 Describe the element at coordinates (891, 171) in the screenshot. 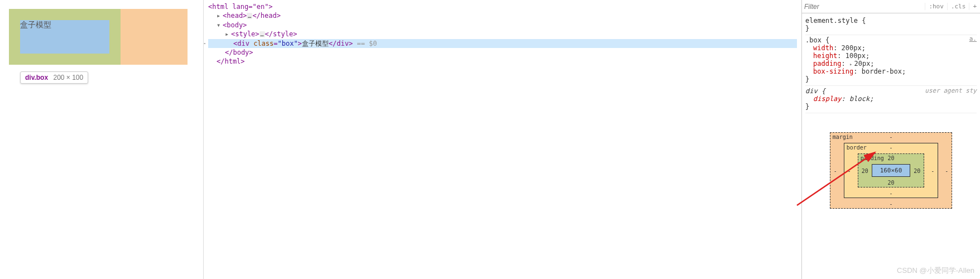

I see `bm-border: border - - - - padding 20 20 20 20 160×6…` at that location.